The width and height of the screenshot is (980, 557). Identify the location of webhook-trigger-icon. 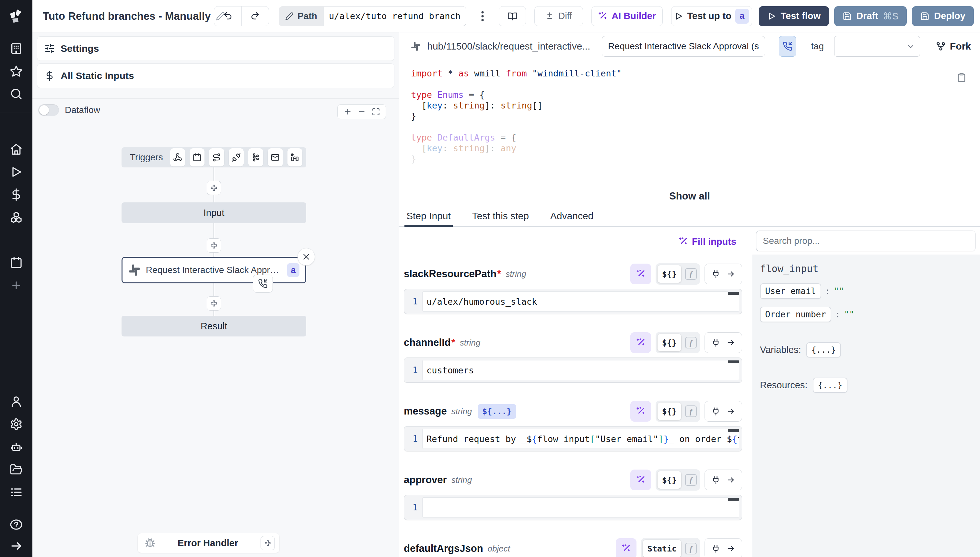
(178, 158).